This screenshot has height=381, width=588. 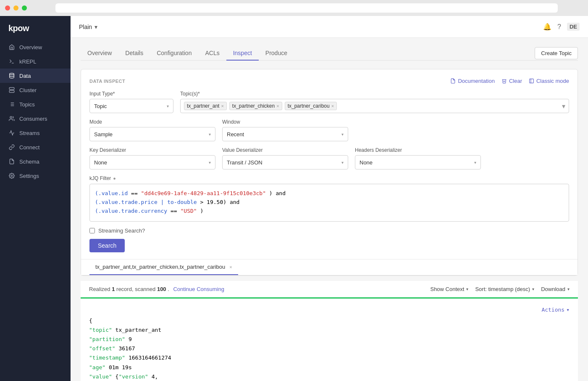 What do you see at coordinates (333, 106) in the screenshot?
I see `remove-topic-caribou: ×` at bounding box center [333, 106].